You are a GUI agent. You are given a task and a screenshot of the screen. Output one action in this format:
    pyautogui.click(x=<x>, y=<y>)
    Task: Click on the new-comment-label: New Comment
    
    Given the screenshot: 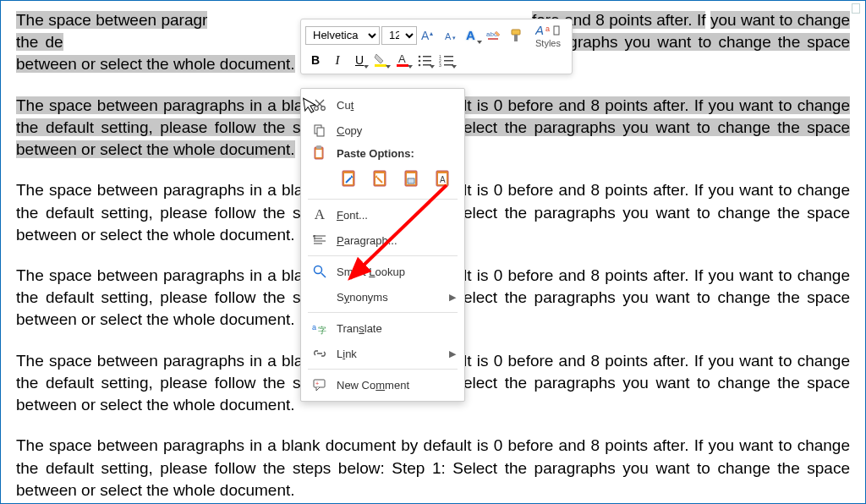 What is the action you would take?
    pyautogui.click(x=373, y=386)
    